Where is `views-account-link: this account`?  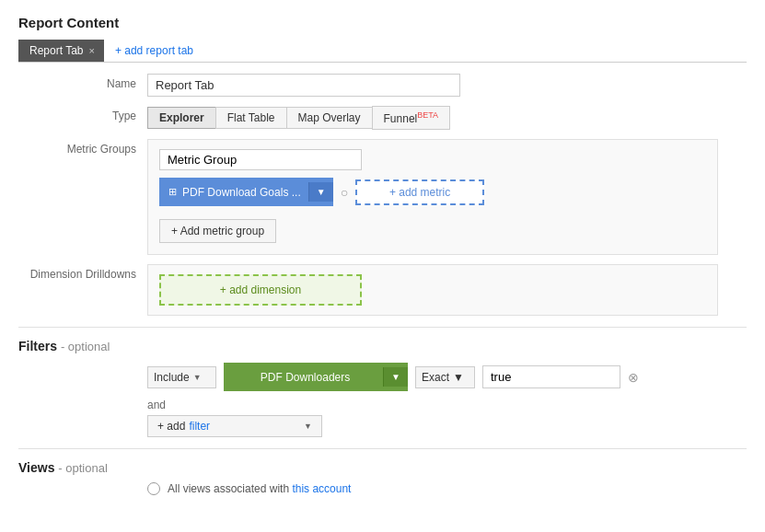 views-account-link: this account is located at coordinates (321, 489).